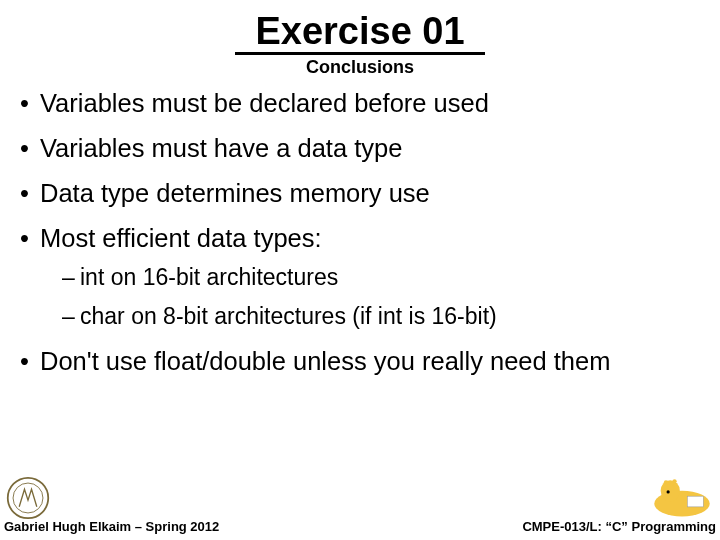 The height and width of the screenshot is (540, 720). What do you see at coordinates (362, 362) in the screenshot?
I see `bullet-item: Don't use float/double unless you really…` at bounding box center [362, 362].